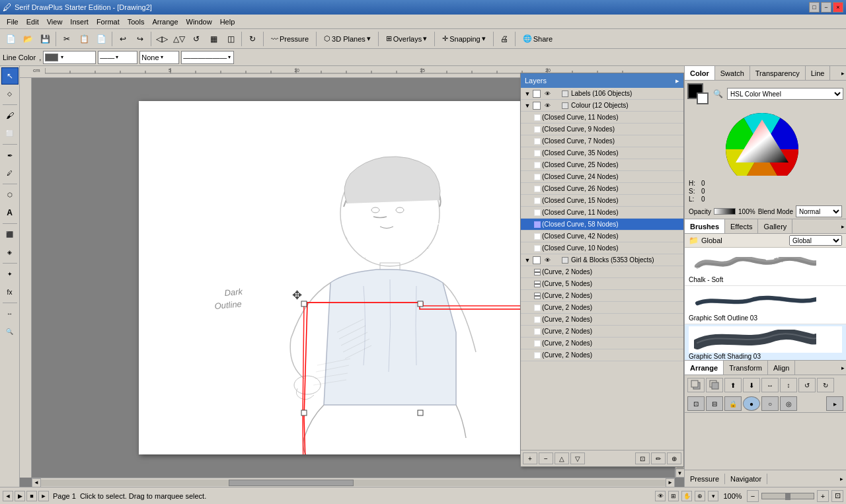 Image resolution: width=846 pixels, height=504 pixels. I want to click on snap-rotate-btn: ↻, so click(252, 39).